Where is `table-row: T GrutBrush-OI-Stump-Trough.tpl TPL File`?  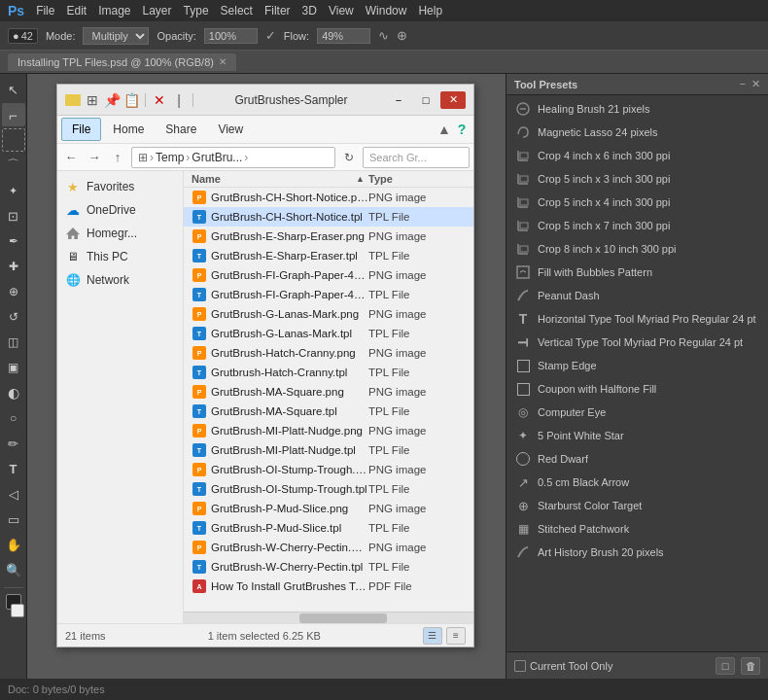 table-row: T GrutBrush-OI-Stump-Trough.tpl TPL File is located at coordinates (329, 489).